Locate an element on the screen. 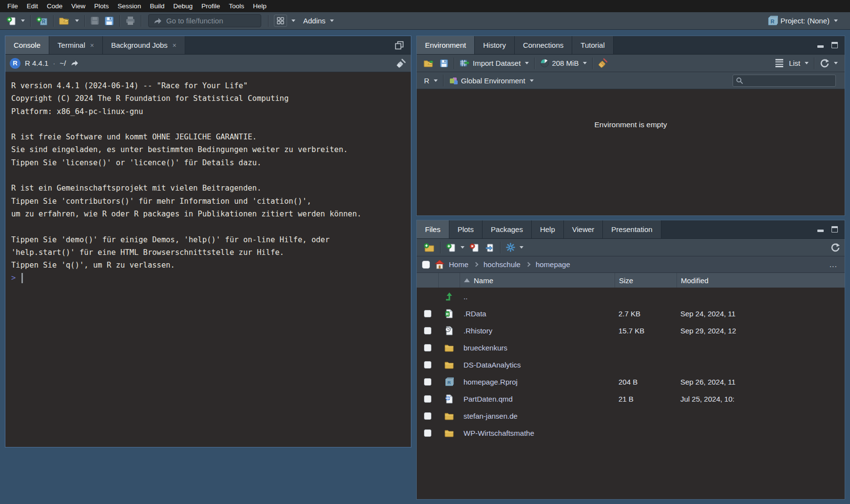  menu-build: Build is located at coordinates (157, 6).